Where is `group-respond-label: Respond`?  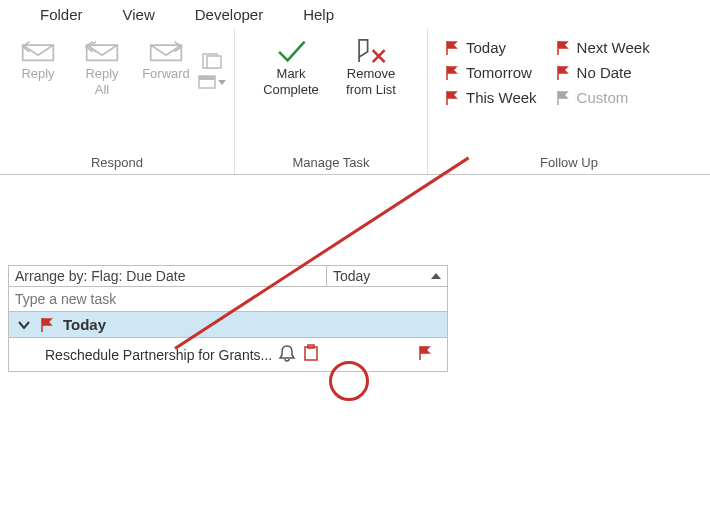 group-respond-label: Respond is located at coordinates (117, 162).